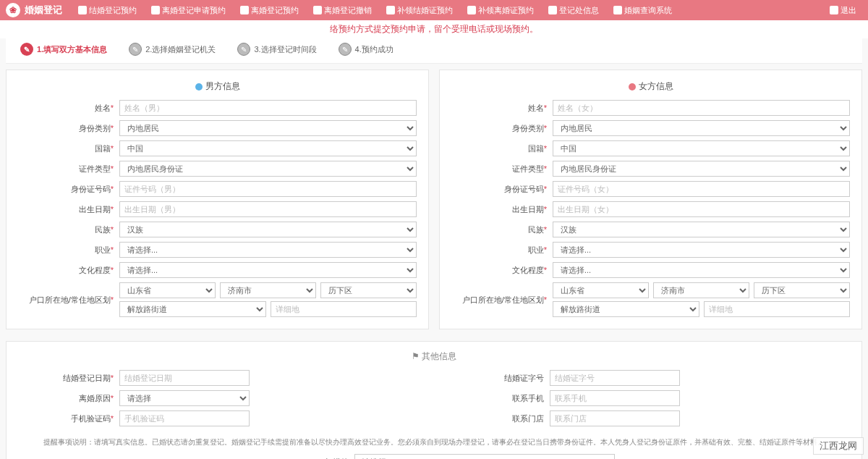 This screenshot has height=459, width=868. Describe the element at coordinates (626, 309) in the screenshot. I see `female-street-select: 解放路街道` at that location.